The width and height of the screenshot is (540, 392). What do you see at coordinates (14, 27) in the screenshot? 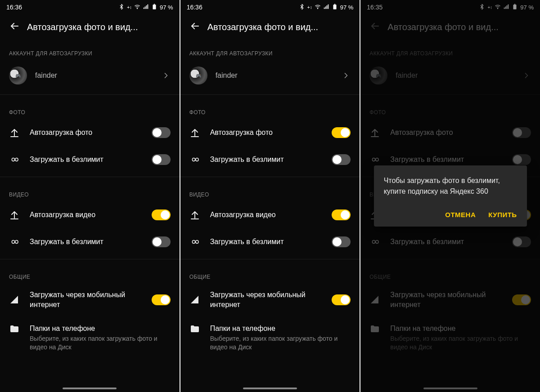
I see `back-arrow-icon` at bounding box center [14, 27].